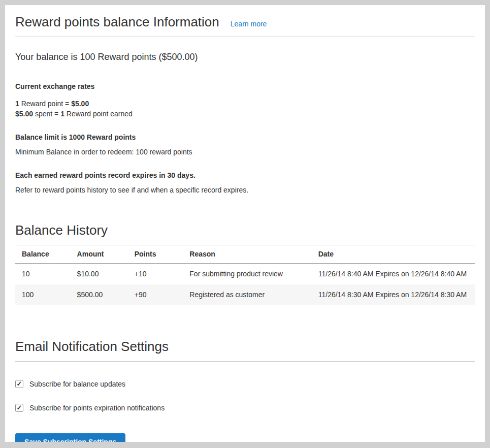 The height and width of the screenshot is (448, 490). What do you see at coordinates (70, 438) in the screenshot?
I see `save-subscription-button: Save Subscription Settings` at bounding box center [70, 438].